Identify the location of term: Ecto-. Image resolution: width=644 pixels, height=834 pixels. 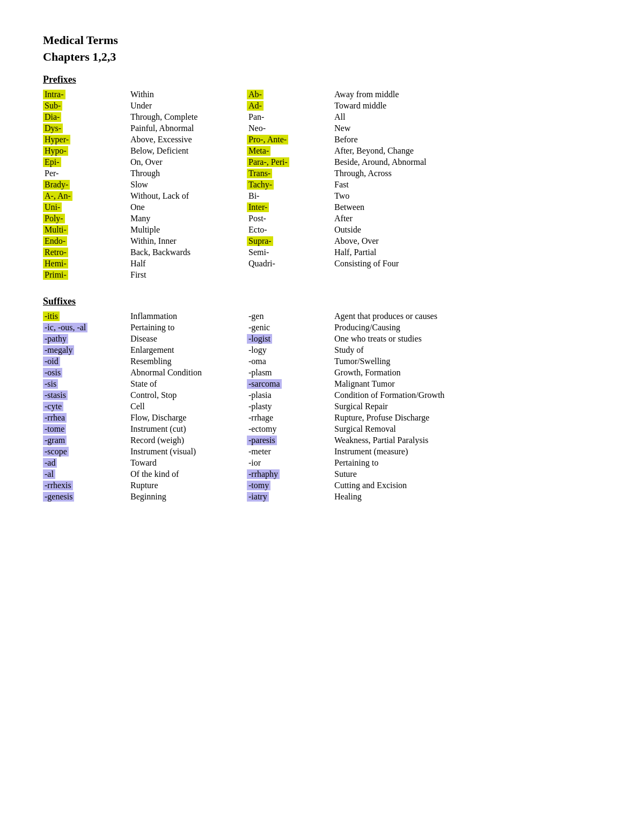
(290, 230).